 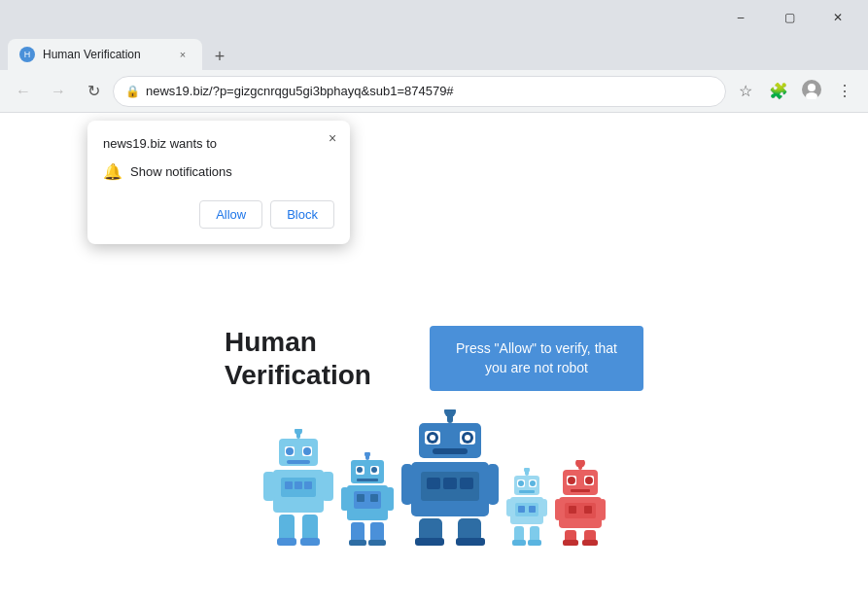 What do you see at coordinates (93, 91) in the screenshot?
I see `reload-button: ↻` at bounding box center [93, 91].